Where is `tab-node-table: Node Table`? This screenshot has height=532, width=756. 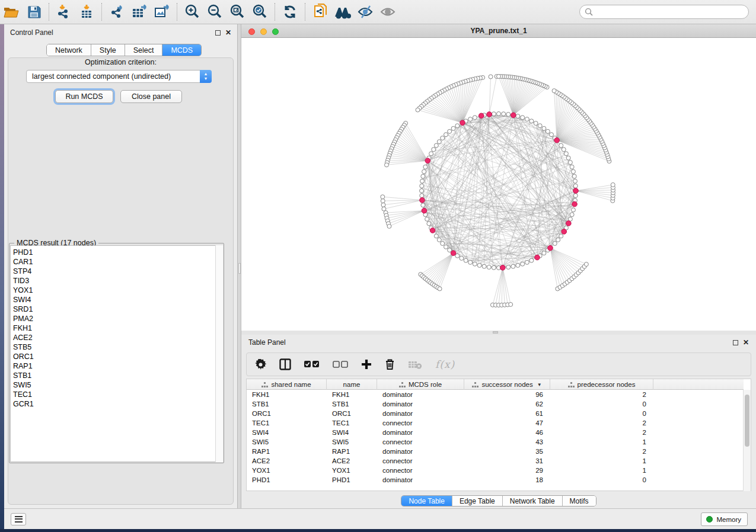 tab-node-table: Node Table is located at coordinates (427, 501).